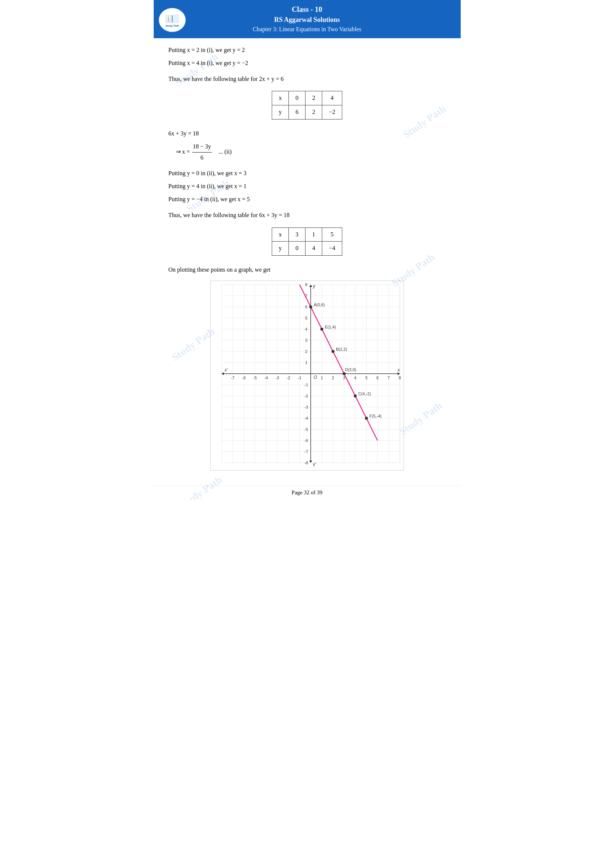  Describe the element at coordinates (307, 376) in the screenshot. I see `graph-svg-wrapper: -7 -6 -5 -4 -3 -2 -1 1 2 3 4 5 6 7 8 8 7` at that location.